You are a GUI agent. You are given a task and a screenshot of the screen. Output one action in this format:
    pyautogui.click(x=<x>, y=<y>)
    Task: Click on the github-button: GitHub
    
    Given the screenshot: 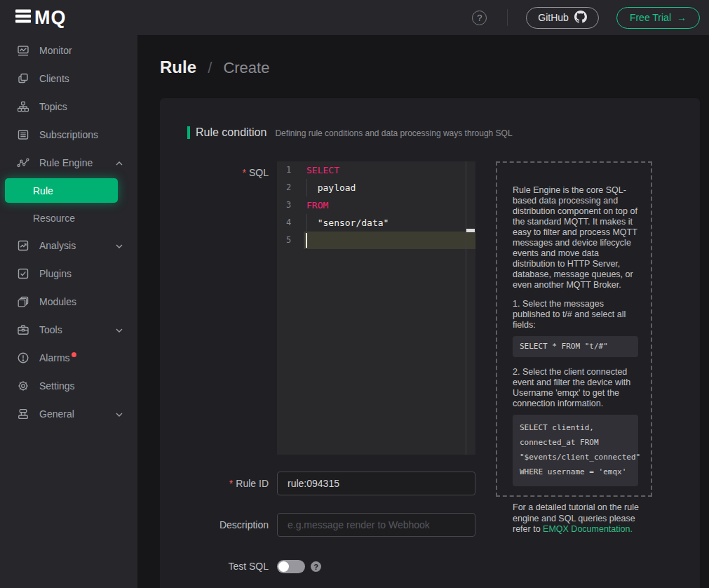 What is the action you would take?
    pyautogui.click(x=562, y=18)
    